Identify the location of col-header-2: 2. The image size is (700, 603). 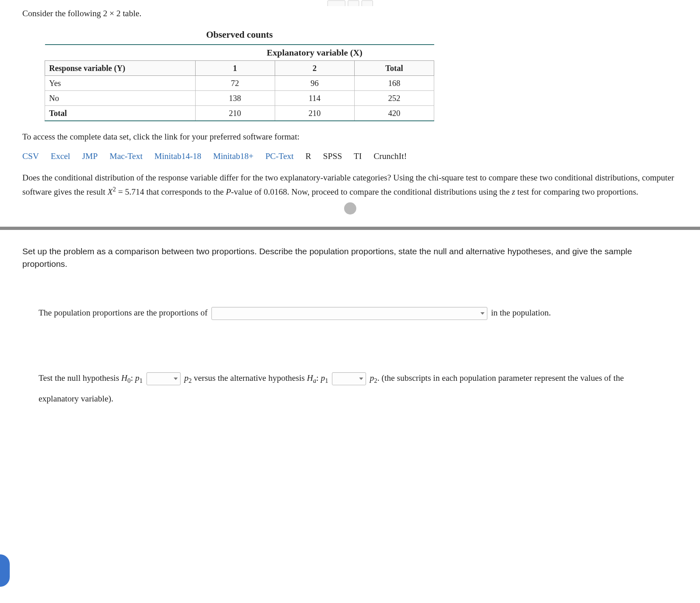
(314, 68).